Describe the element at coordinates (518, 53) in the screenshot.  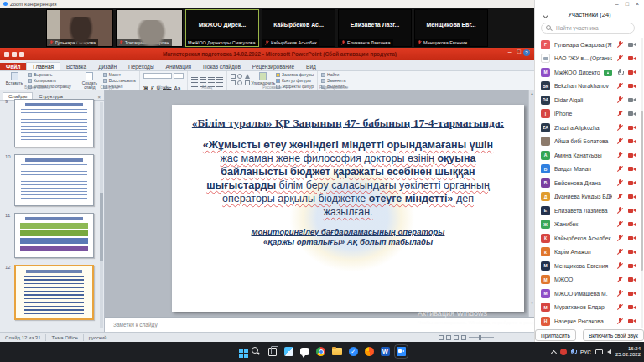
I see `minimize-ribbon-icon: ^` at that location.